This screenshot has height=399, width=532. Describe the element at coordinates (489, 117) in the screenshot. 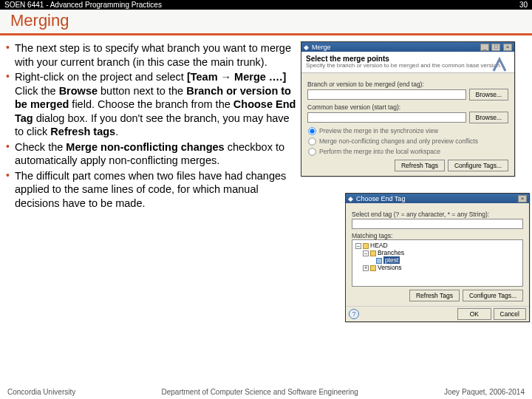

I see `browse-start-tag-button: Browse...` at that location.